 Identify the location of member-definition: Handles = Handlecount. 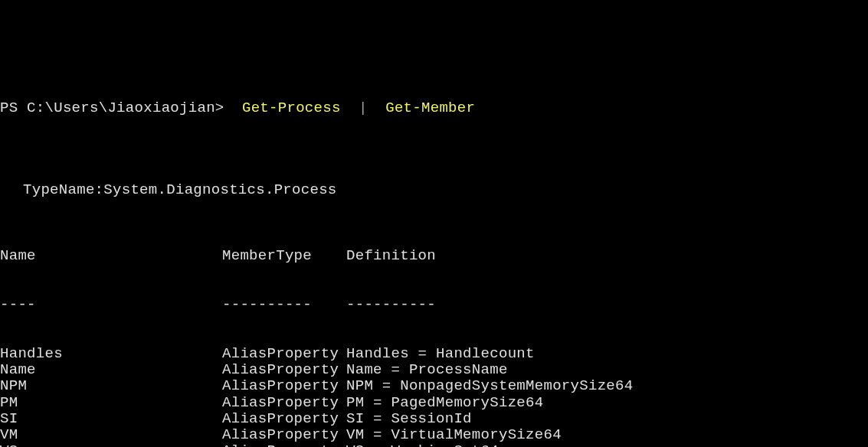
(441, 354).